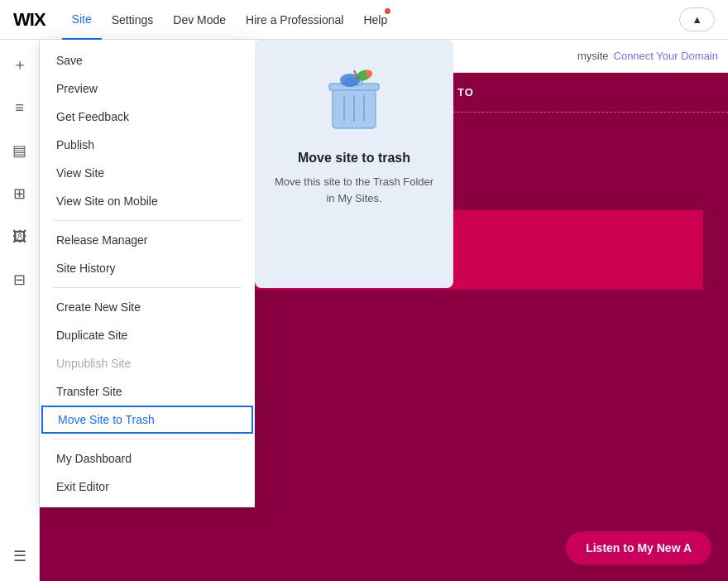 The image size is (728, 581). I want to click on menu-create-new-site: Create New Site, so click(147, 307).